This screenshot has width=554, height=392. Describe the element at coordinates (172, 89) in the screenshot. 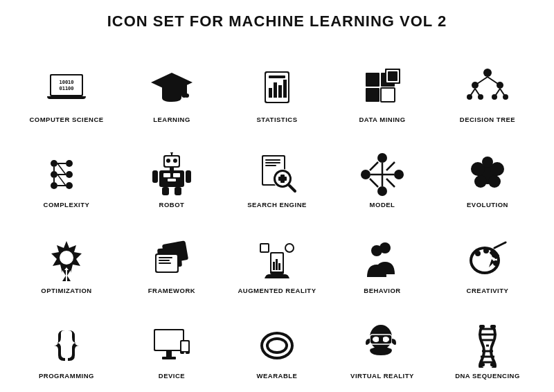

I see `learning-icon` at that location.